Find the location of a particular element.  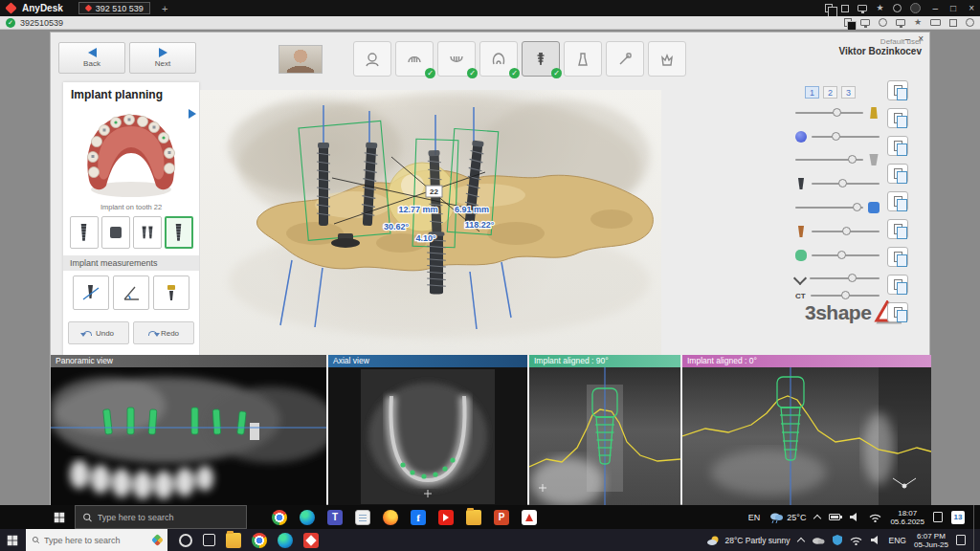

task-view-icon is located at coordinates (209, 540).